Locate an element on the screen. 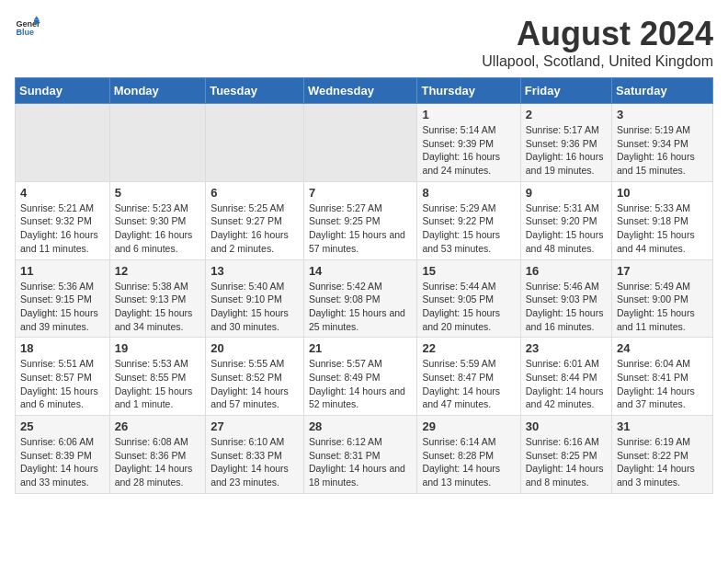 This screenshot has height=563, width=728. day-detail: Sunrise: 6:16 AM Sunset: 8:25 PM Dayligh… is located at coordinates (566, 462).